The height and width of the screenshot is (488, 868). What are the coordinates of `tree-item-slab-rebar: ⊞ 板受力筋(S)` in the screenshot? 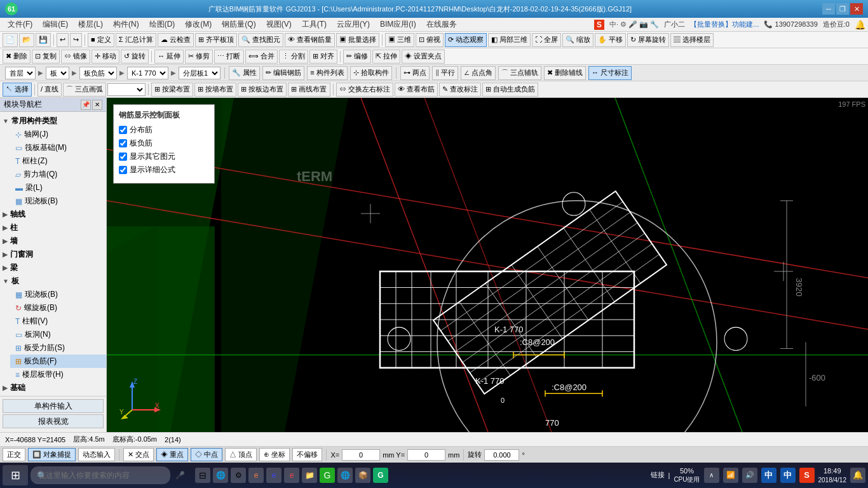 It's located at (58, 348).